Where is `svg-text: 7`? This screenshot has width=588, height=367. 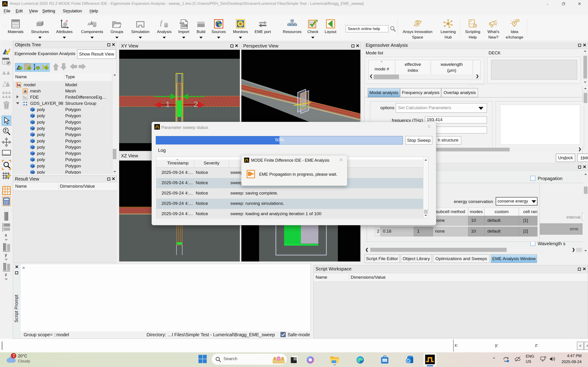 svg-text: 7 is located at coordinates (14, 356).